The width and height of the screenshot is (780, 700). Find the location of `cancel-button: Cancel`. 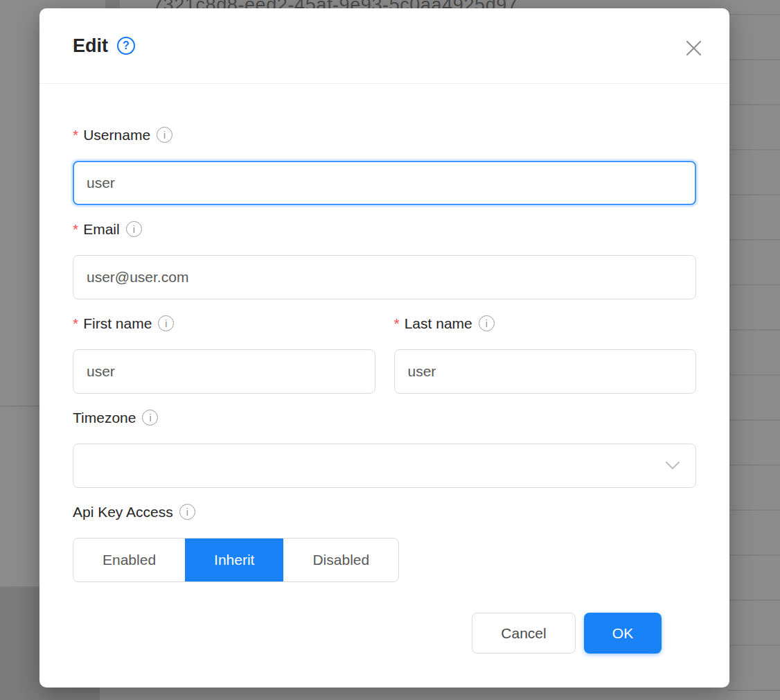

cancel-button: Cancel is located at coordinates (524, 633).